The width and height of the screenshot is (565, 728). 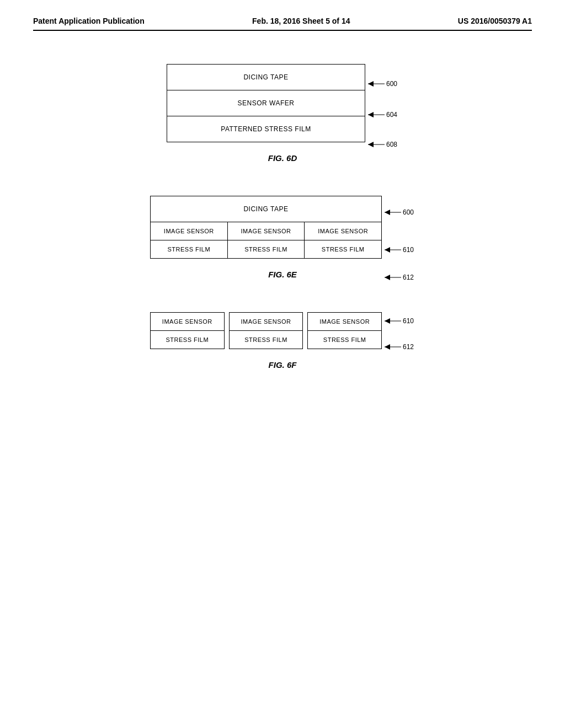 I want to click on sensor-wafer-row: SENSOR WAFER, so click(x=266, y=104).